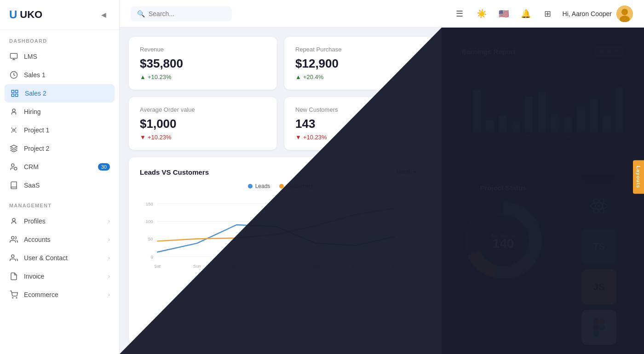 The image size is (644, 354). I want to click on project1-label: Project 1, so click(37, 130).